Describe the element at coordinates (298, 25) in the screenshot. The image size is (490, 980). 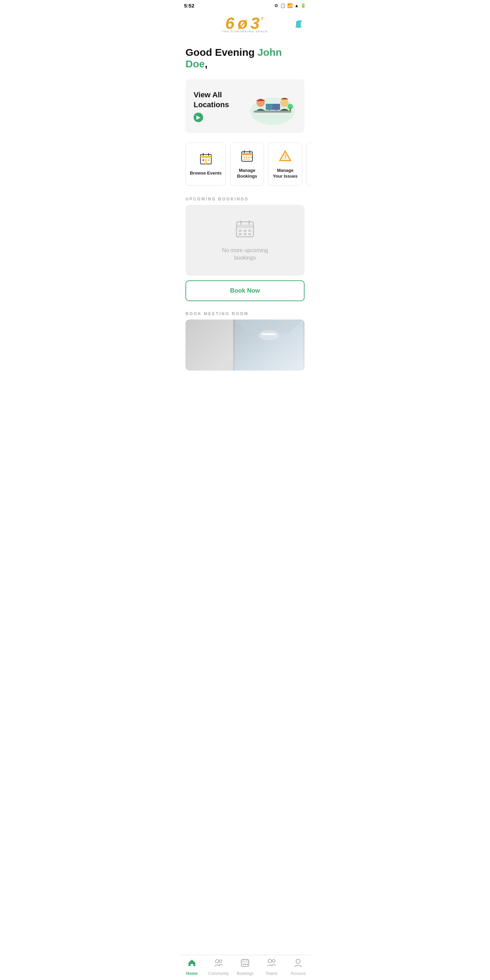
I see `notification-bell-button` at that location.